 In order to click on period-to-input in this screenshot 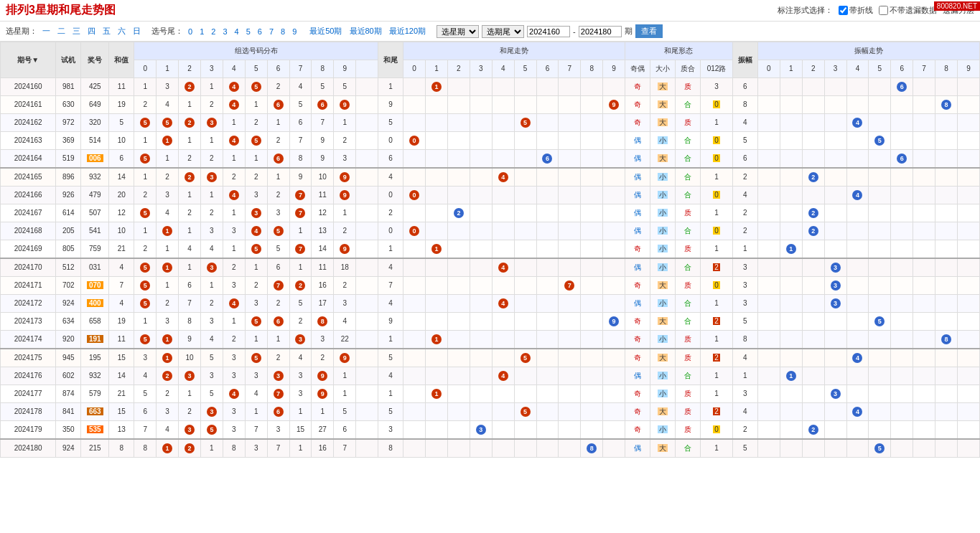, I will do `click(600, 32)`.